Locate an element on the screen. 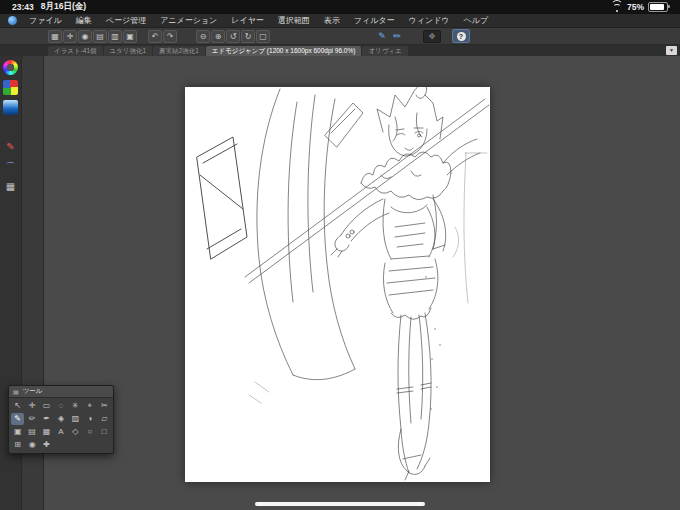  app-logo-icon is located at coordinates (12, 20).